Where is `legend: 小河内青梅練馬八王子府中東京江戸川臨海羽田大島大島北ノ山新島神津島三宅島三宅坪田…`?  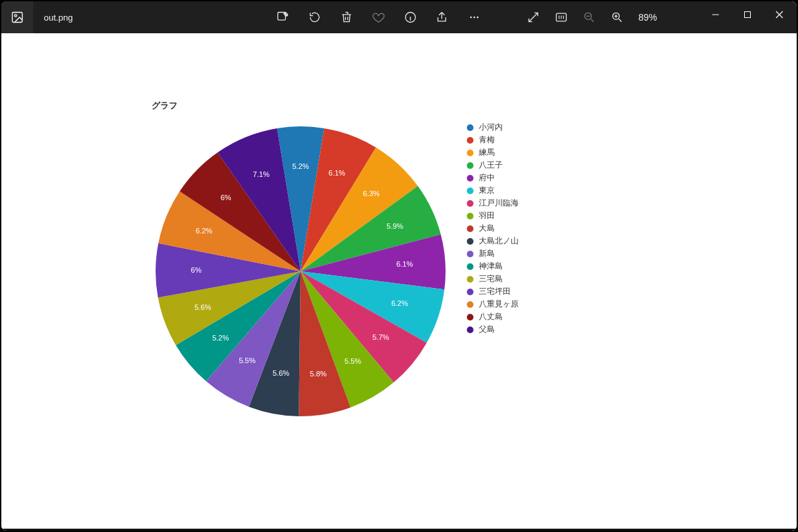
legend: 小河内青梅練馬八王子府中東京江戸川臨海羽田大島大島北ノ山新島神津島三宅島三宅坪田… is located at coordinates (493, 229).